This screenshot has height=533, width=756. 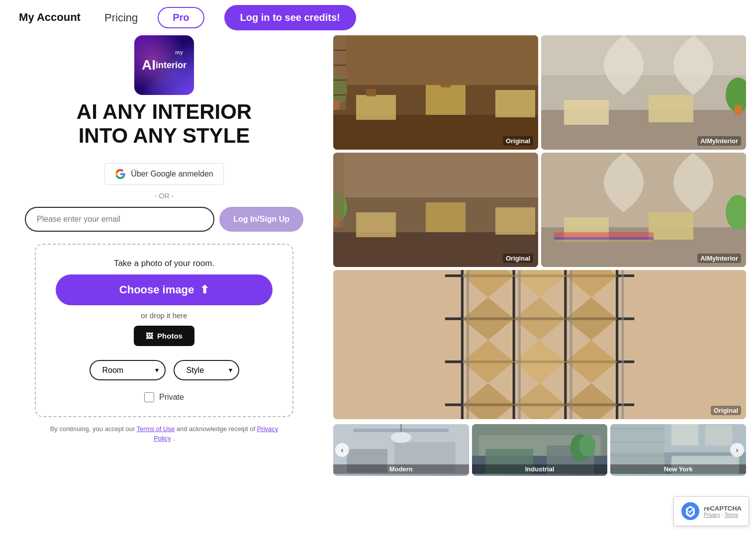 What do you see at coordinates (731, 515) in the screenshot?
I see `recaptcha-terms-link: Terms` at bounding box center [731, 515].